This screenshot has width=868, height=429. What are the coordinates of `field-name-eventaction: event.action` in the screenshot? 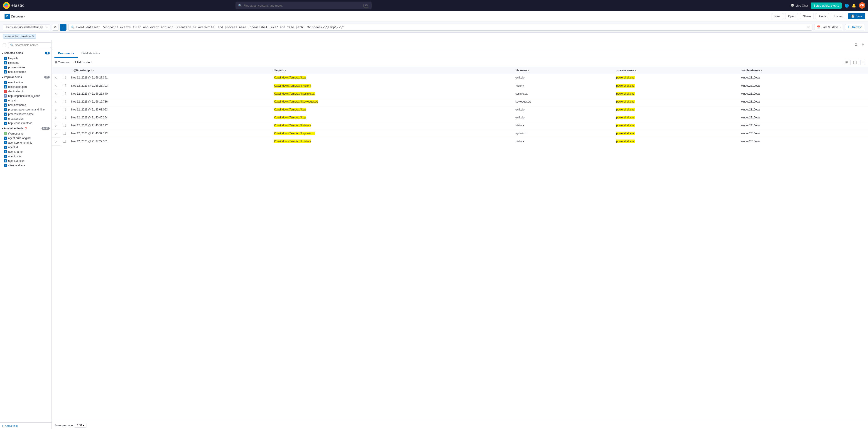 It's located at (16, 82).